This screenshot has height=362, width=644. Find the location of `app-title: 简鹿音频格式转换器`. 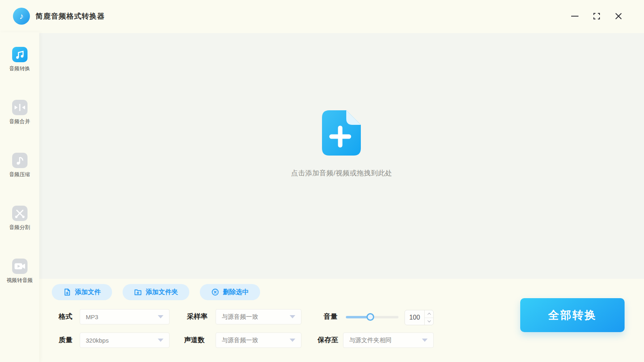

app-title: 简鹿音频格式转换器 is located at coordinates (70, 16).